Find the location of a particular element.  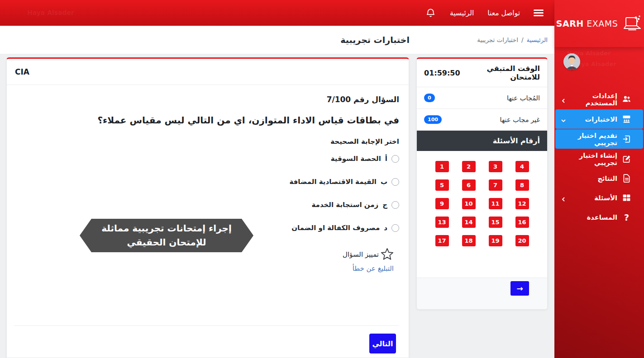

timer-header: الوقت المتبقي للامتحان 01:59:50 is located at coordinates (482, 73).